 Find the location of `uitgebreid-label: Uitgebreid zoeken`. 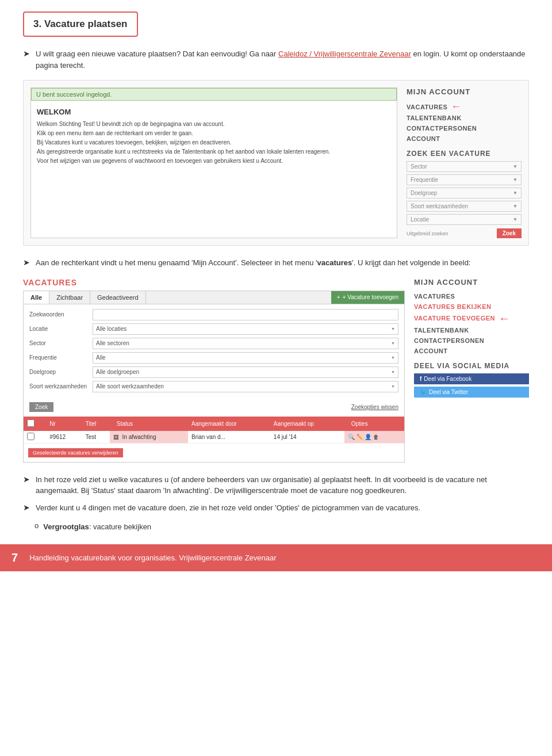

uitgebreid-label: Uitgebreid zoeken is located at coordinates (428, 234).